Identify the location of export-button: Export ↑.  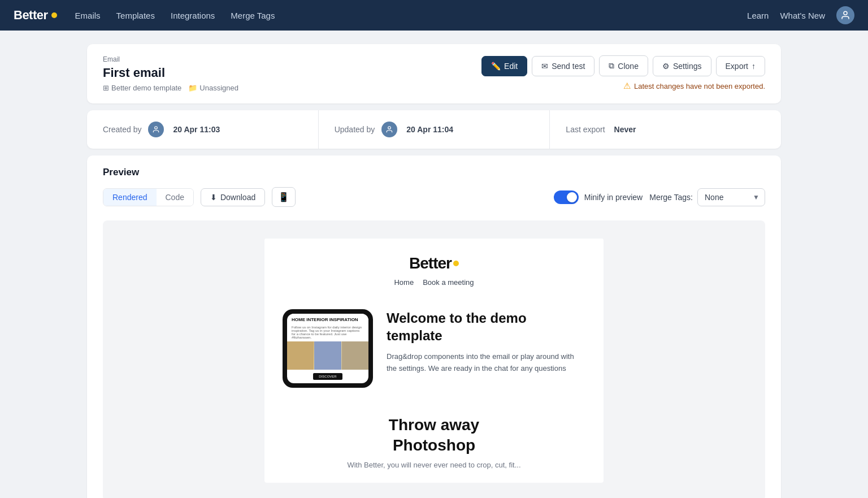
(740, 66).